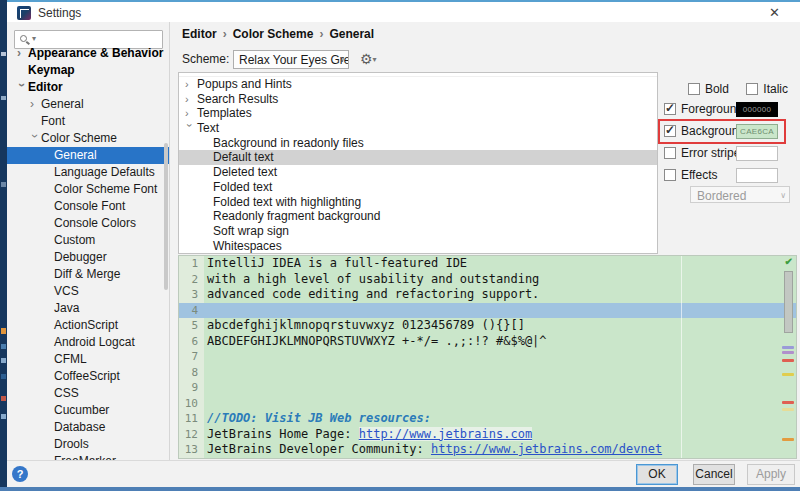 This screenshot has width=800, height=491. Describe the element at coordinates (88, 156) in the screenshot. I see `sidebar-item-general: General` at that location.